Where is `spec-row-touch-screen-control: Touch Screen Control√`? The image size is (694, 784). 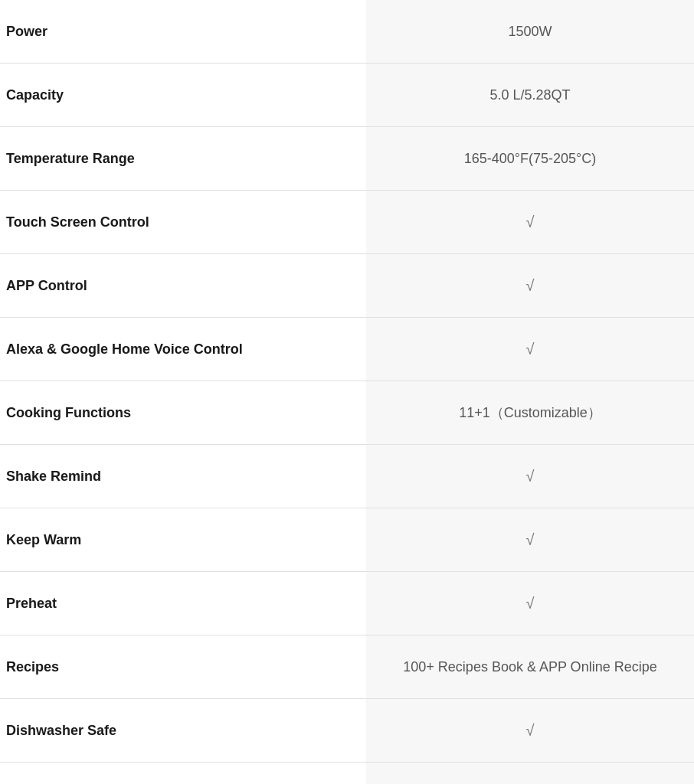
spec-row-touch-screen-control: Touch Screen Control√ is located at coordinates (347, 222).